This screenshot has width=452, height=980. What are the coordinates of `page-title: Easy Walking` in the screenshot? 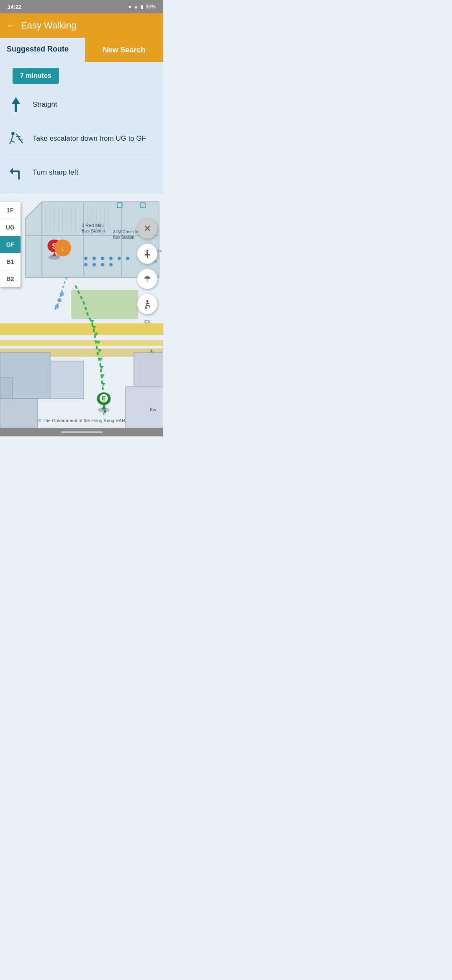 It's located at (49, 26).